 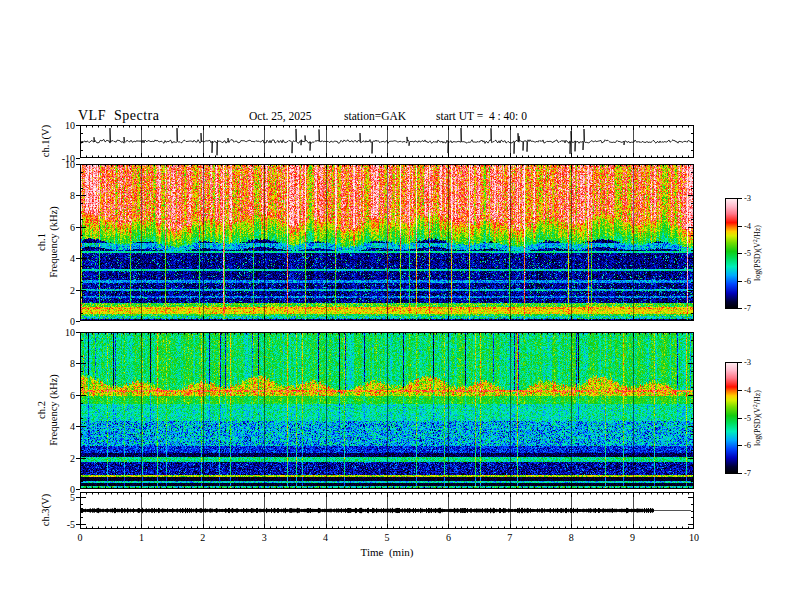 I want to click on ch2-spec-ytick: 2, so click(x=72, y=458).